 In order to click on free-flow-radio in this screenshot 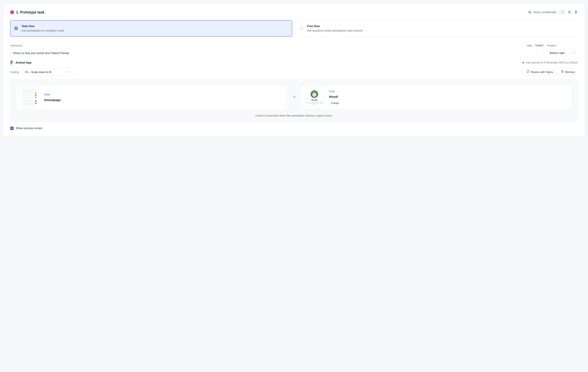, I will do `click(302, 28)`.